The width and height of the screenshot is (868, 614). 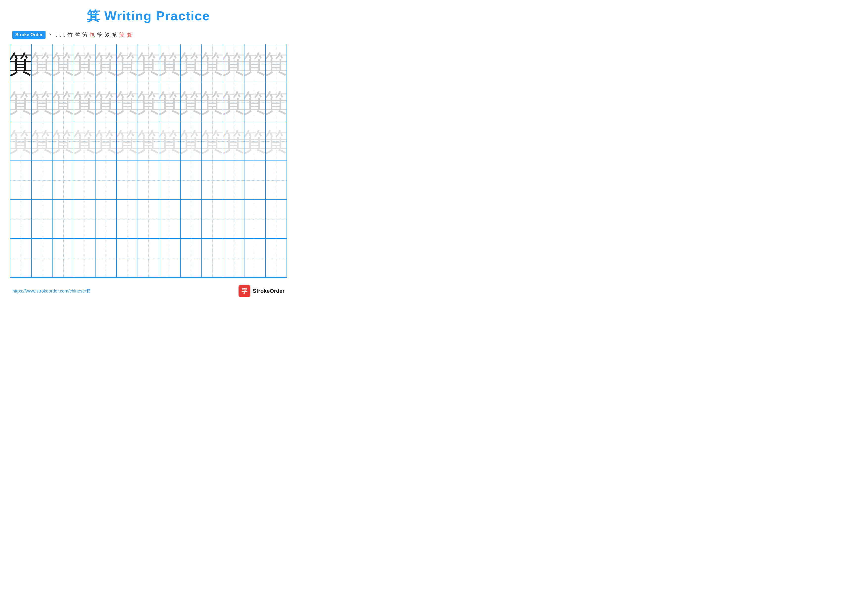 What do you see at coordinates (92, 35) in the screenshot?
I see `stroke-step-8: 竾` at bounding box center [92, 35].